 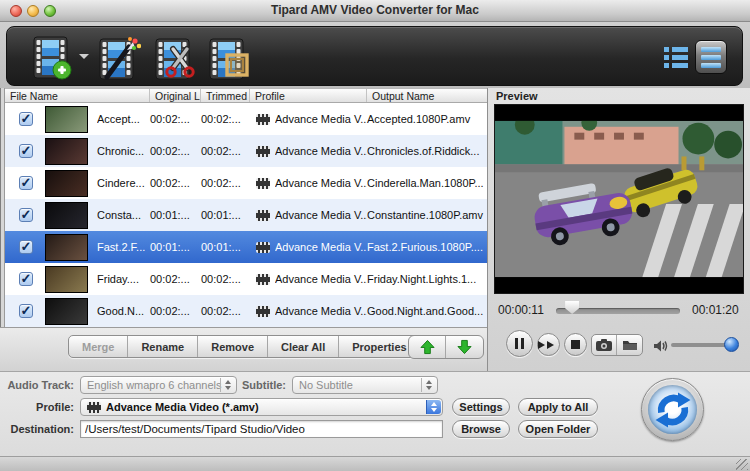 What do you see at coordinates (464, 347) in the screenshot?
I see `move-down-button` at bounding box center [464, 347].